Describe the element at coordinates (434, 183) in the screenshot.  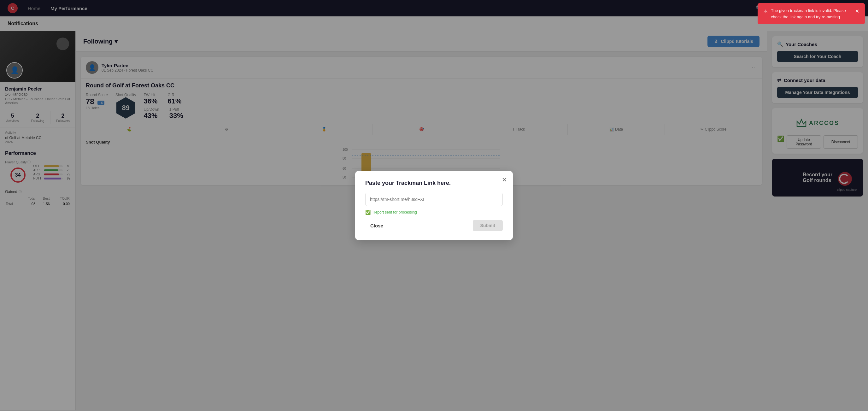
I see `modal-title: Paste your Trackman Link here.` at that location.